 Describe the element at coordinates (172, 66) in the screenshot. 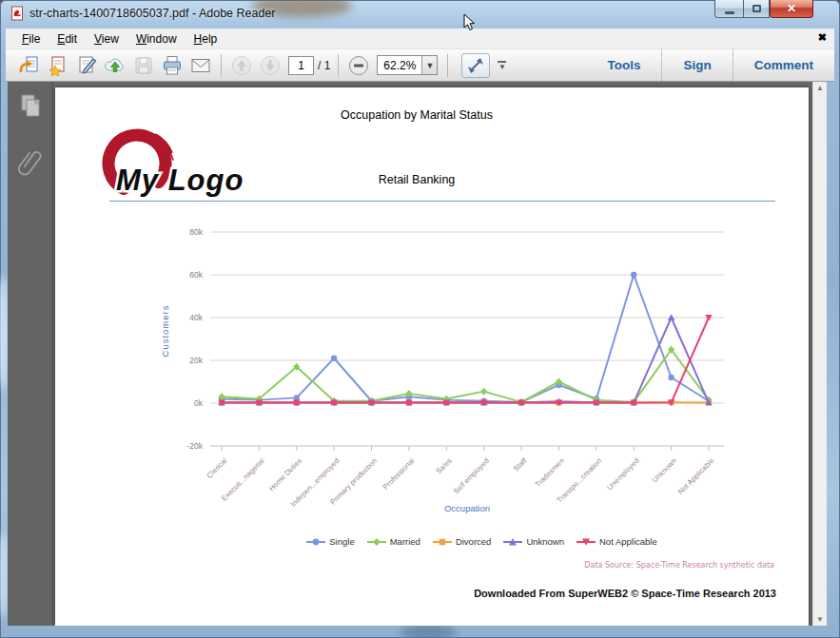

I see `print-icon` at that location.